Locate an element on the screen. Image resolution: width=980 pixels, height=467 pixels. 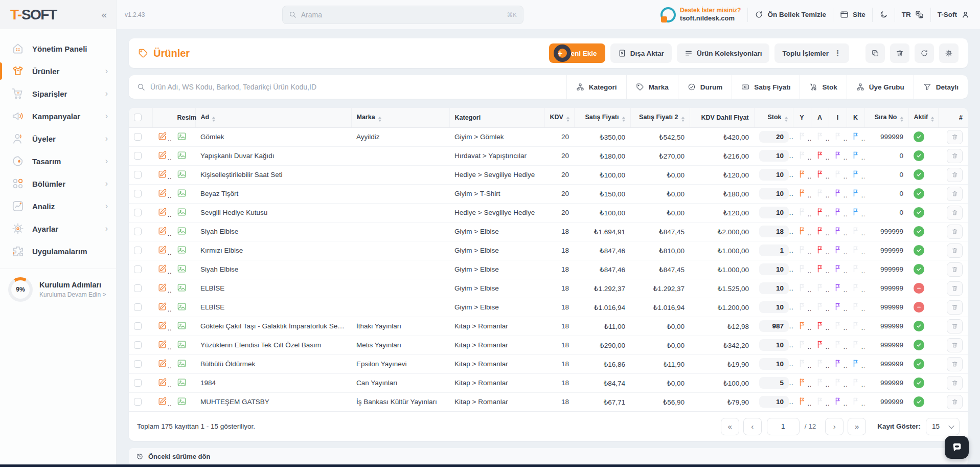
stock-badge: 5 is located at coordinates (774, 383).